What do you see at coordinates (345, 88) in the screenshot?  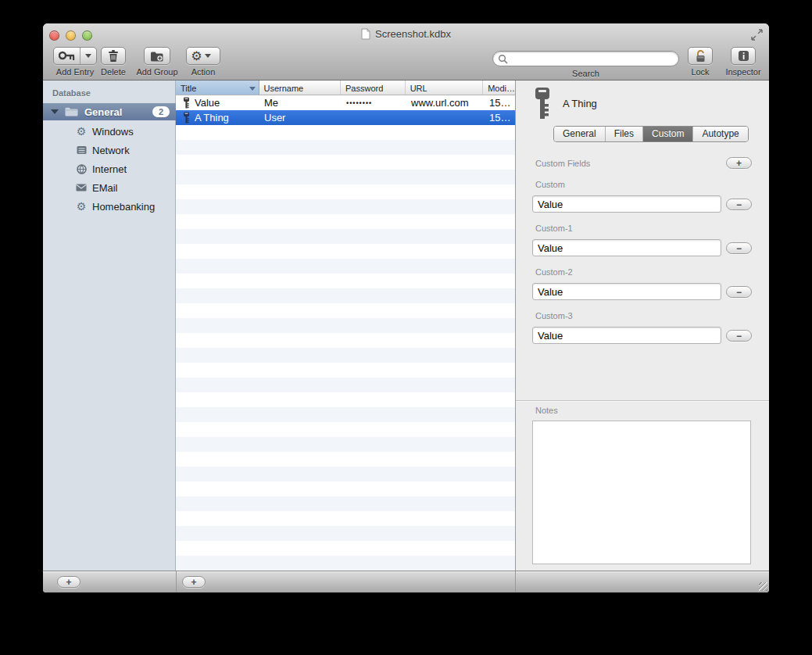 I see `table-header: Title Username Password URL Modi…` at bounding box center [345, 88].